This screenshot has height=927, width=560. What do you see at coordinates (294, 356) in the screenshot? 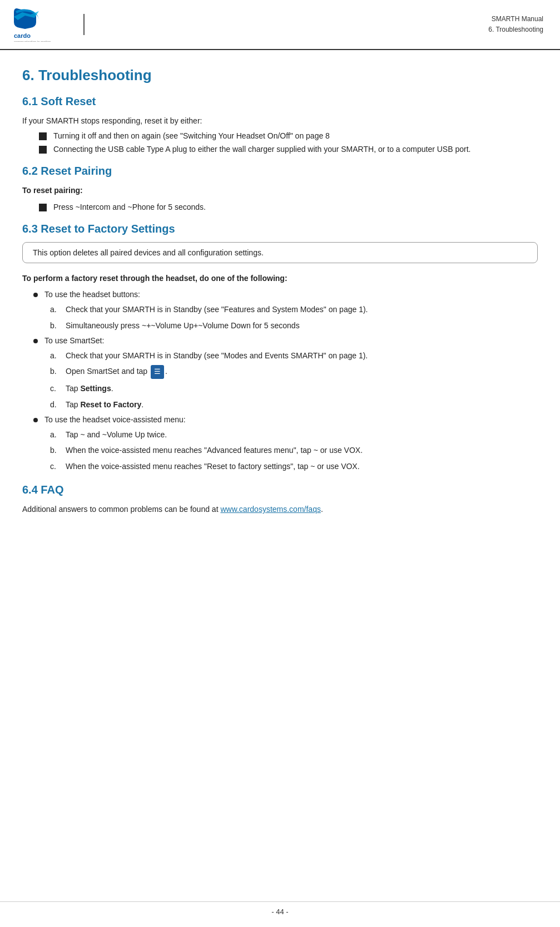
I see `sub-item-2a: a. Check that your SMARTH is in Standby …` at bounding box center [294, 356].